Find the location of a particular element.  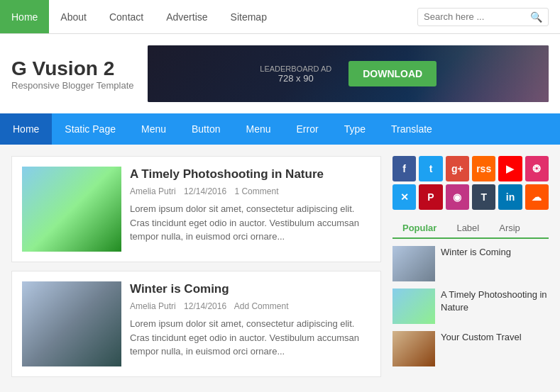

post-info-1: A Timely Photoshooting in Nature Amelia … is located at coordinates (250, 209).